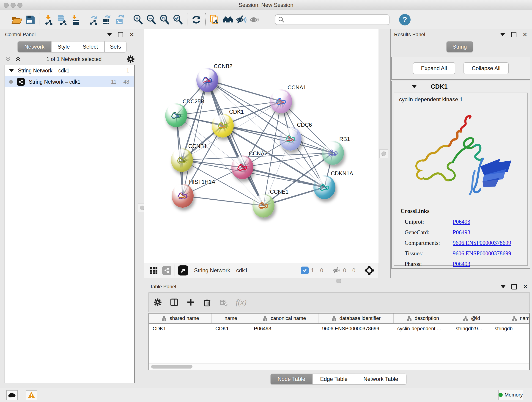 Image resolution: width=532 pixels, height=402 pixels. I want to click on column-header-name: name, so click(231, 318).